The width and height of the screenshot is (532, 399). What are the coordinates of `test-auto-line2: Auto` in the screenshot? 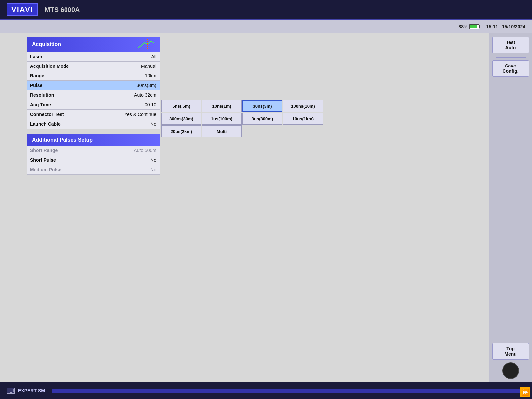 It's located at (511, 48).